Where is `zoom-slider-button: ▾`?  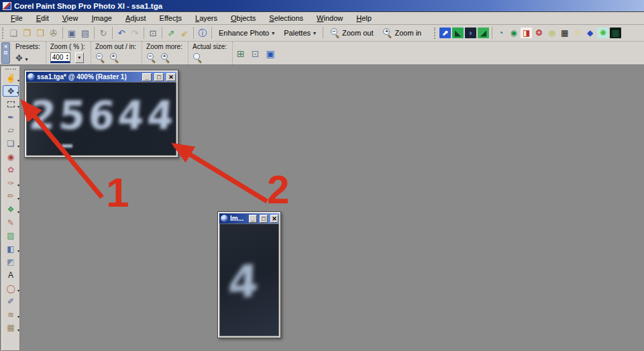 zoom-slider-button: ▾ is located at coordinates (79, 58).